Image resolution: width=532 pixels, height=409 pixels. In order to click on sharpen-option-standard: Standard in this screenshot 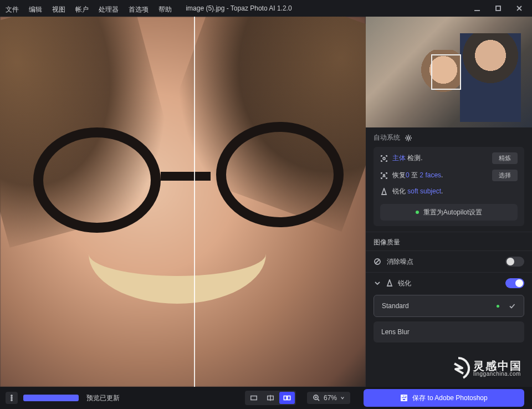, I will do `click(449, 306)`.